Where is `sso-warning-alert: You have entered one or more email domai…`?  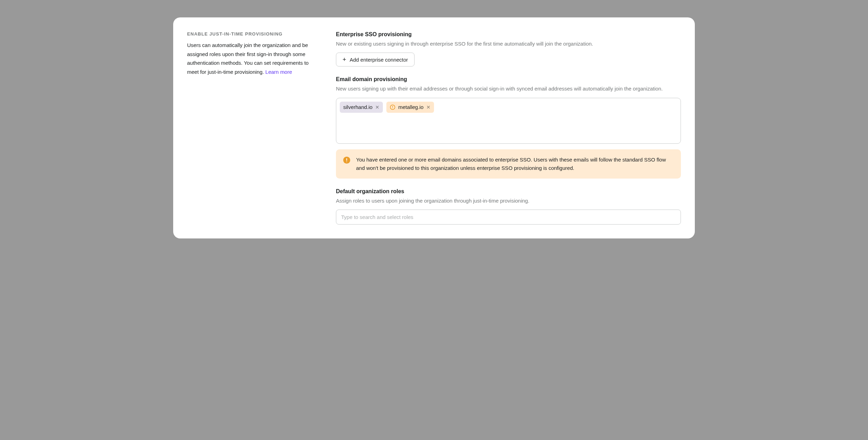 sso-warning-alert: You have entered one or more email domai… is located at coordinates (508, 164).